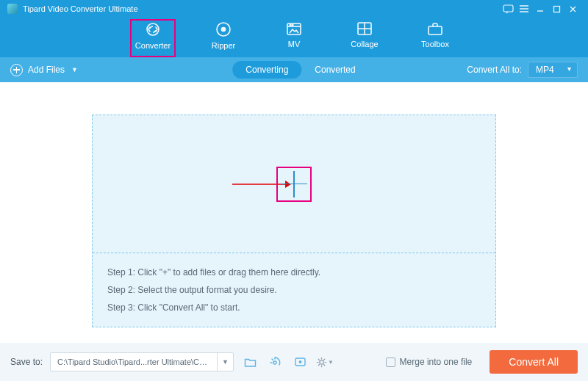 This screenshot has height=381, width=588. What do you see at coordinates (153, 46) in the screenshot?
I see `nav-converter-label: Converter` at bounding box center [153, 46].